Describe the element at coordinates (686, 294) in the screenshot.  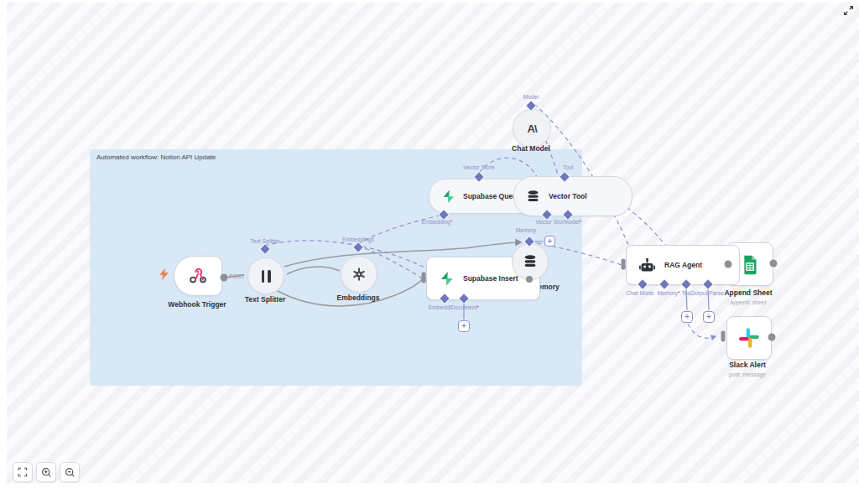
I see `rag-port-tool: .Too` at that location.